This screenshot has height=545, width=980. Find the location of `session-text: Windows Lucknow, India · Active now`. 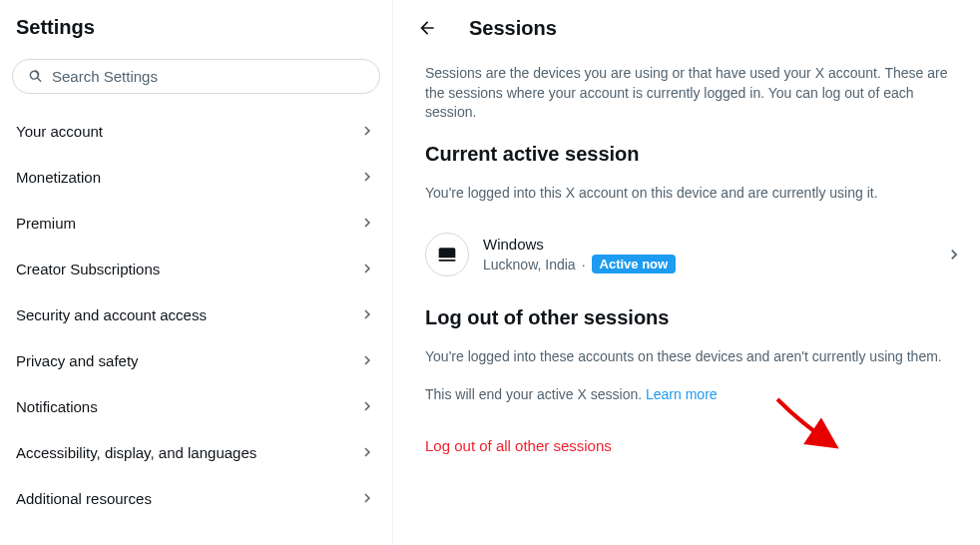

session-text: Windows Lucknow, India · Active now is located at coordinates (714, 255).